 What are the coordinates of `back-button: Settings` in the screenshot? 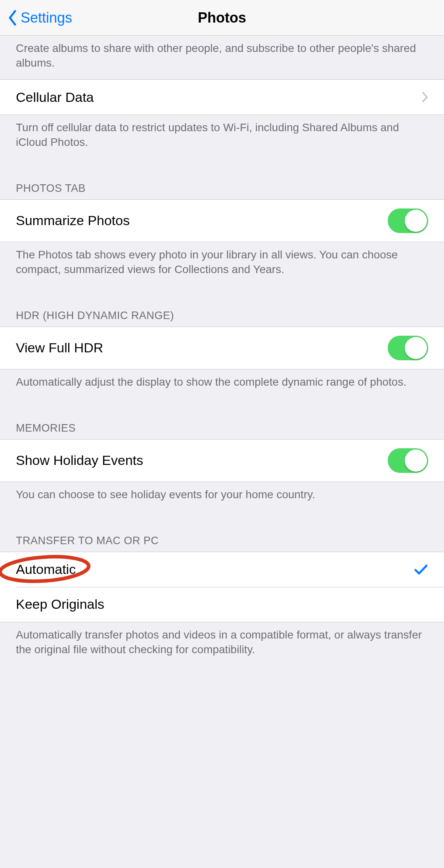 It's located at (40, 18).